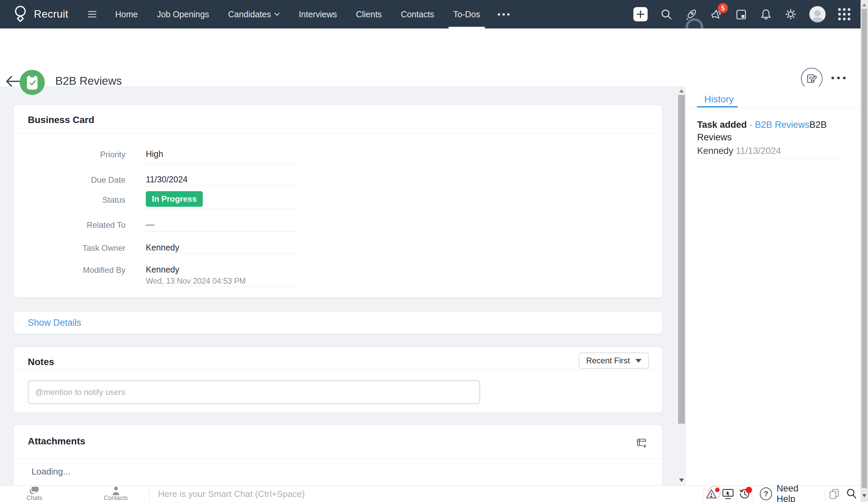  Describe the element at coordinates (61, 120) in the screenshot. I see `section-title: Business Card` at that location.